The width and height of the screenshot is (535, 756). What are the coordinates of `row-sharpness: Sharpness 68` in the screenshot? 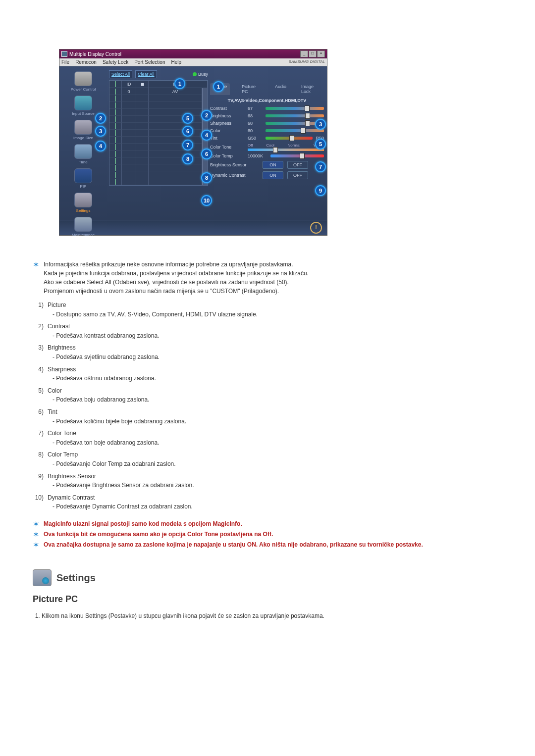 It's located at (267, 123).